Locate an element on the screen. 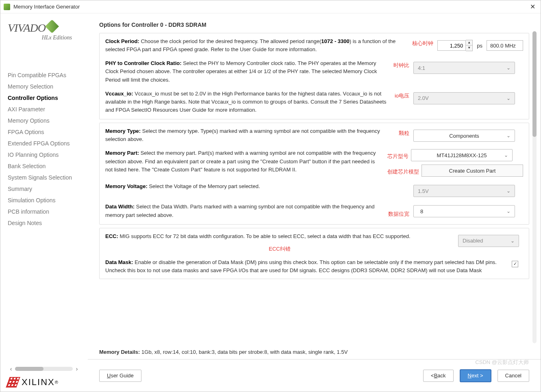 The image size is (541, 392). nav-summary: Summary is located at coordinates (44, 189).